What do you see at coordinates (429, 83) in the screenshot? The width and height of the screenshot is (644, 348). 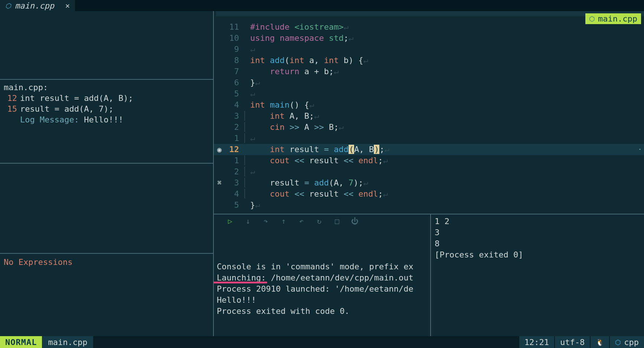 I see `code-line: 6}↵` at bounding box center [429, 83].